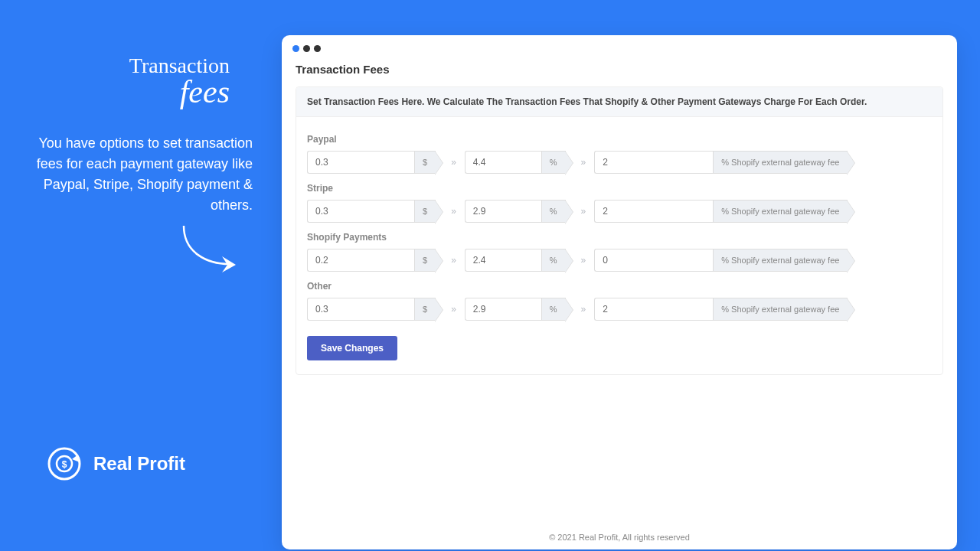 This screenshot has height=551, width=980. What do you see at coordinates (306, 49) in the screenshot?
I see `window-dot-min` at bounding box center [306, 49].